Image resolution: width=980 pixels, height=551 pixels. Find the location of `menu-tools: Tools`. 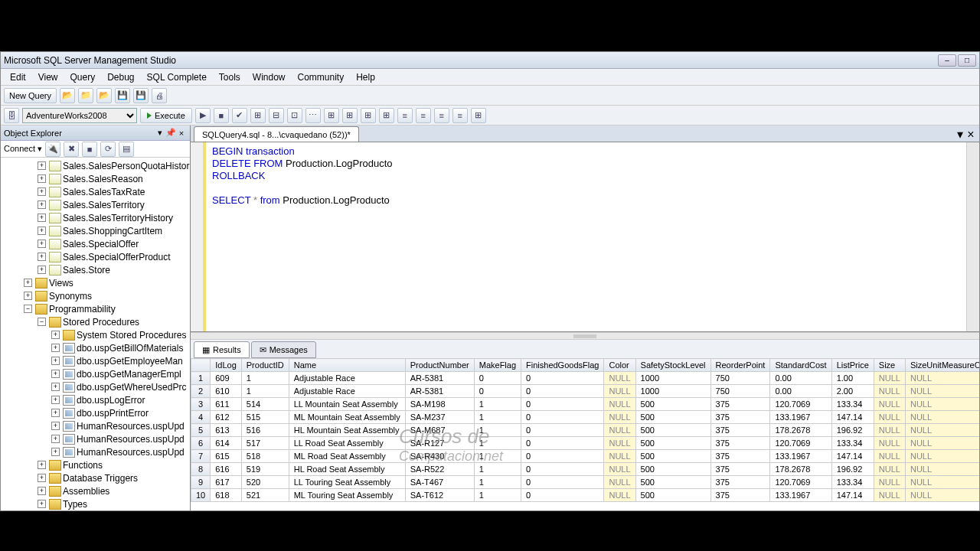

menu-tools: Tools is located at coordinates (230, 77).